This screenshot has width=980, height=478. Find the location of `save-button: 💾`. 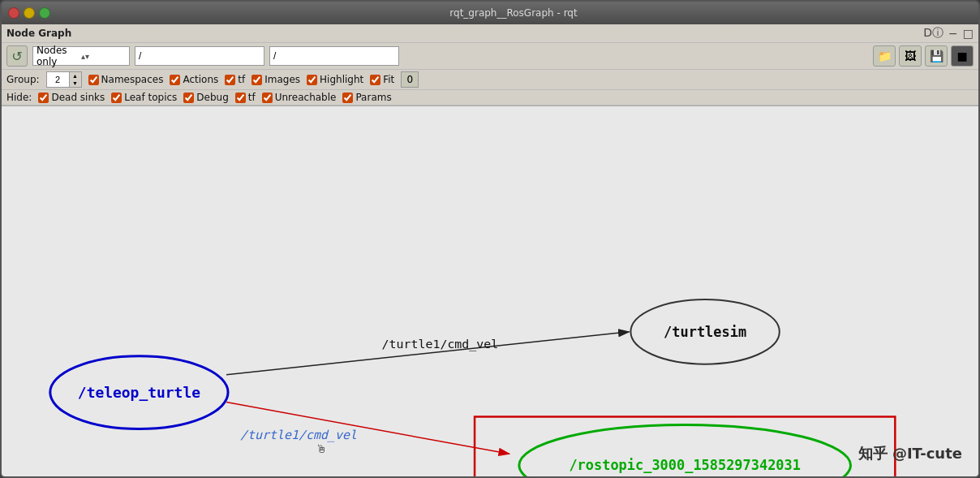

save-button: 💾 is located at coordinates (936, 56).